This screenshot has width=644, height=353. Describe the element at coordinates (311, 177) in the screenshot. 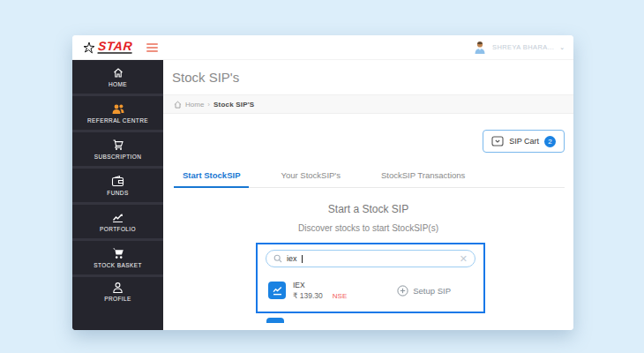

I see `tab-your-stocksips: Your StockSIP's` at that location.